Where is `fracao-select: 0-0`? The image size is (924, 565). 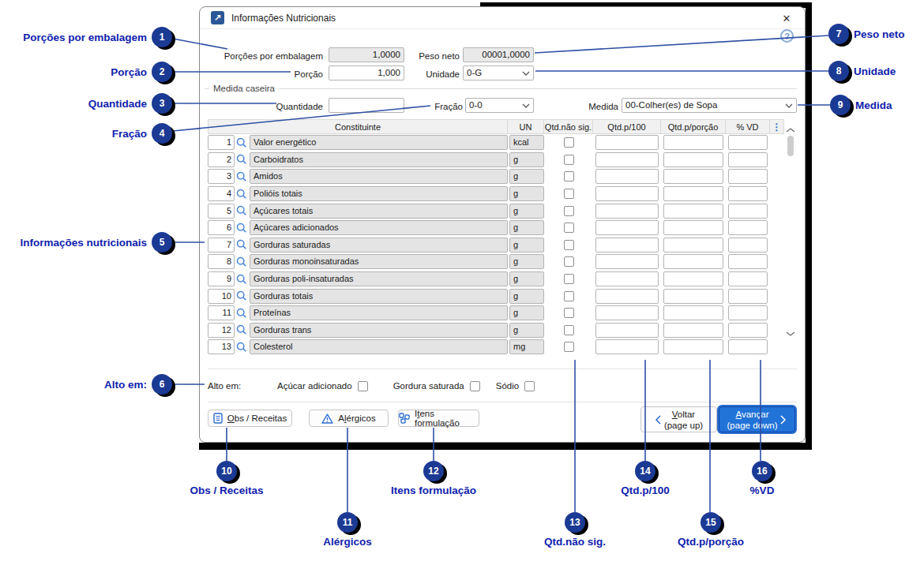 fracao-select: 0-0 is located at coordinates (499, 106).